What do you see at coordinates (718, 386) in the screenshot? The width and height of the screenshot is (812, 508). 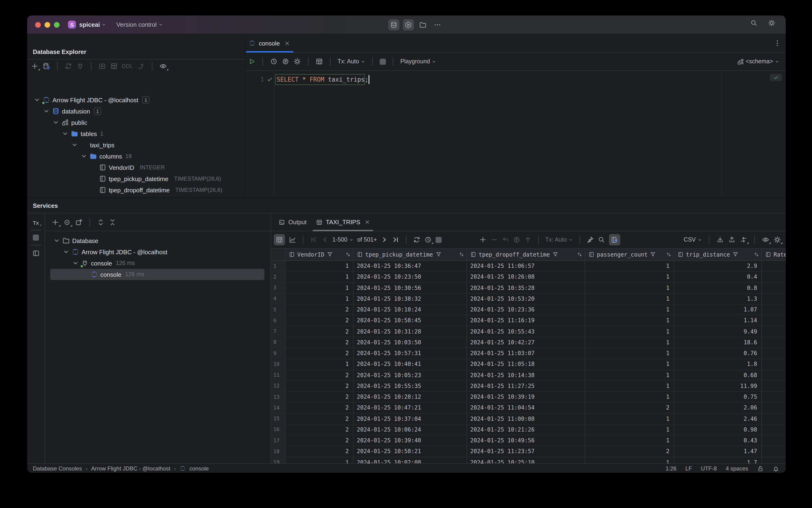 I see `cell-trip_distance: 11.99` at bounding box center [718, 386].